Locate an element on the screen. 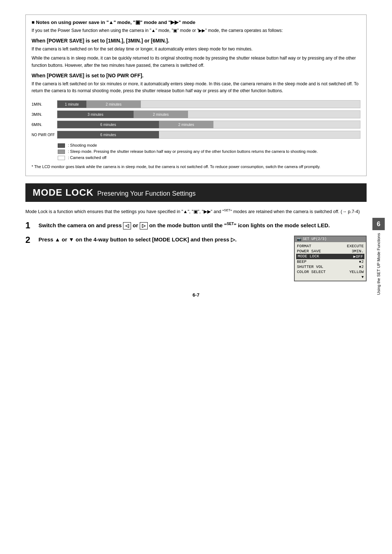 This screenshot has height=554, width=392. lcd-row-modelock: MODE LOCK ▶OFF is located at coordinates (330, 256).